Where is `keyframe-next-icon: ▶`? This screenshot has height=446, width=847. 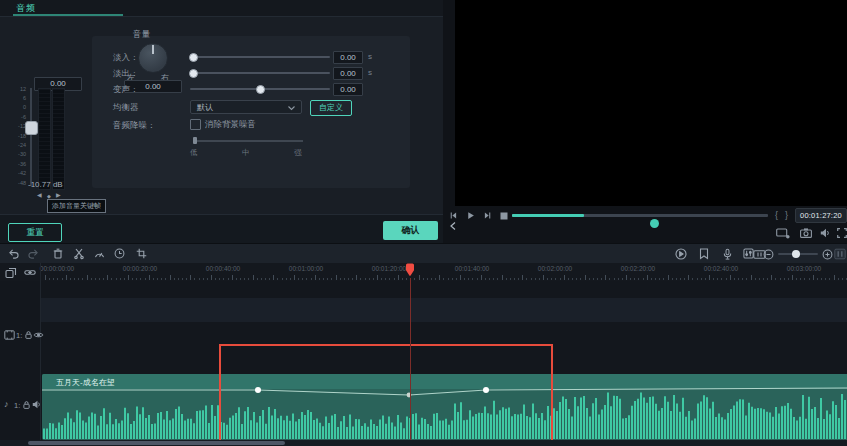 keyframe-next-icon: ▶ is located at coordinates (58, 195).